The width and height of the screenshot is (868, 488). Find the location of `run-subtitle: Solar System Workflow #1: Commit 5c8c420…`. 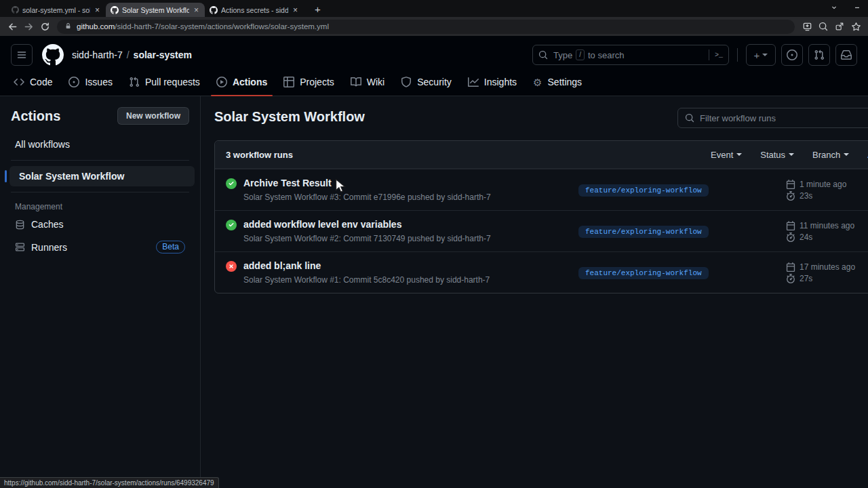

run-subtitle: Solar System Workflow #1: Commit 5c8c420… is located at coordinates (366, 280).